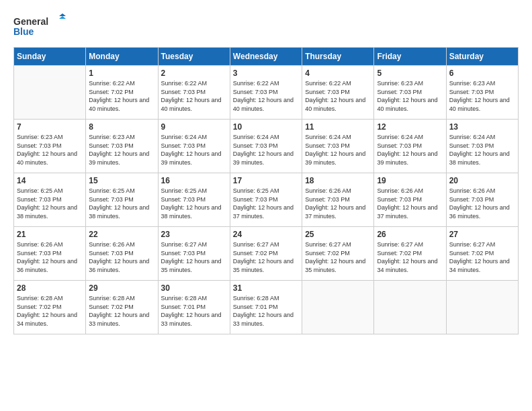 This screenshot has width=532, height=411. I want to click on day-cell: 10 Sunrise: 6:24 AM Sunset: 7:03 PM Dayl…, so click(266, 146).